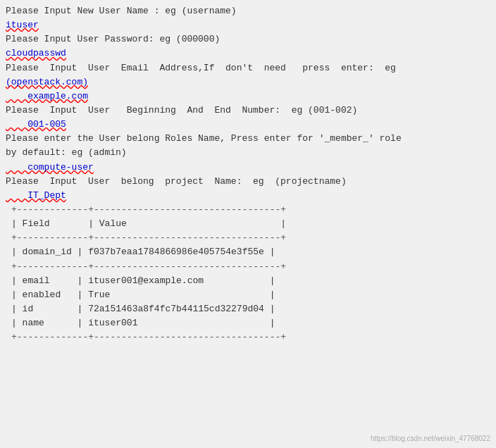 The image size is (496, 448). What do you see at coordinates (430, 438) in the screenshot?
I see `watermark: https://blog.csdn.net/weixin_47768022` at bounding box center [430, 438].